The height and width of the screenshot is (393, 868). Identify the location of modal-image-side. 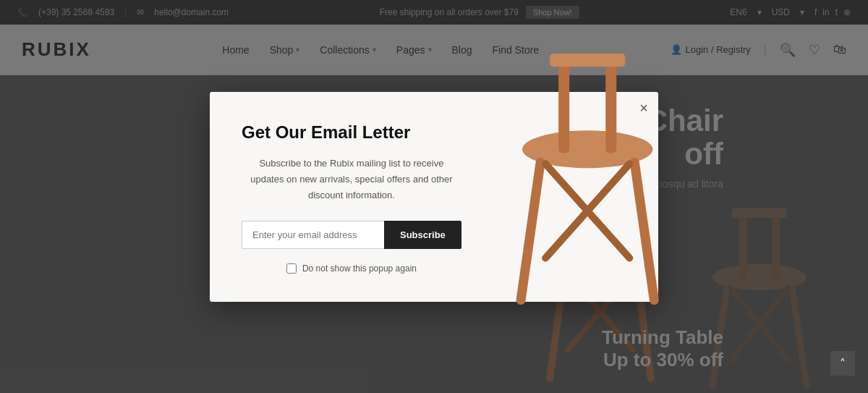
(587, 197).